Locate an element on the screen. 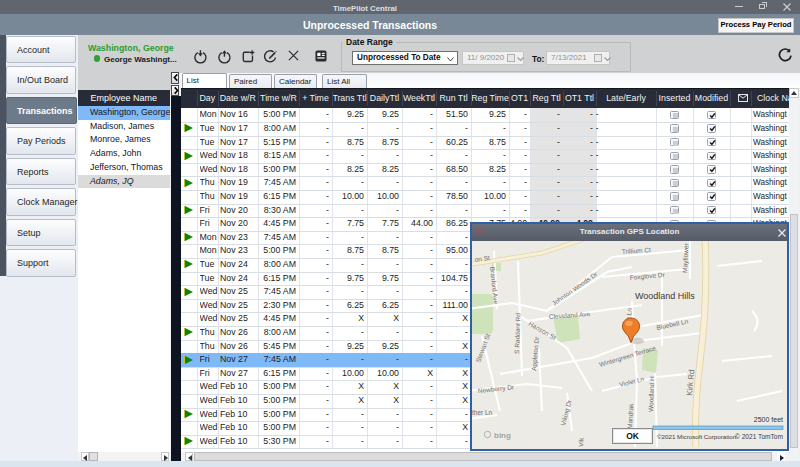 Image resolution: width=800 pixels, height=467 pixels. svg-text: Vik is located at coordinates (581, 441).